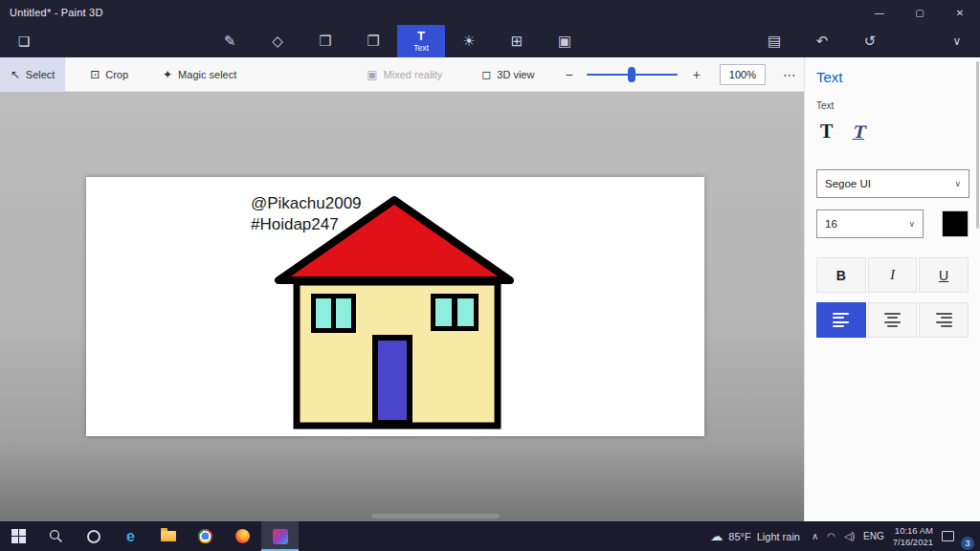 Image resolution: width=980 pixels, height=551 pixels. I want to click on 2d-text-button: T, so click(827, 132).